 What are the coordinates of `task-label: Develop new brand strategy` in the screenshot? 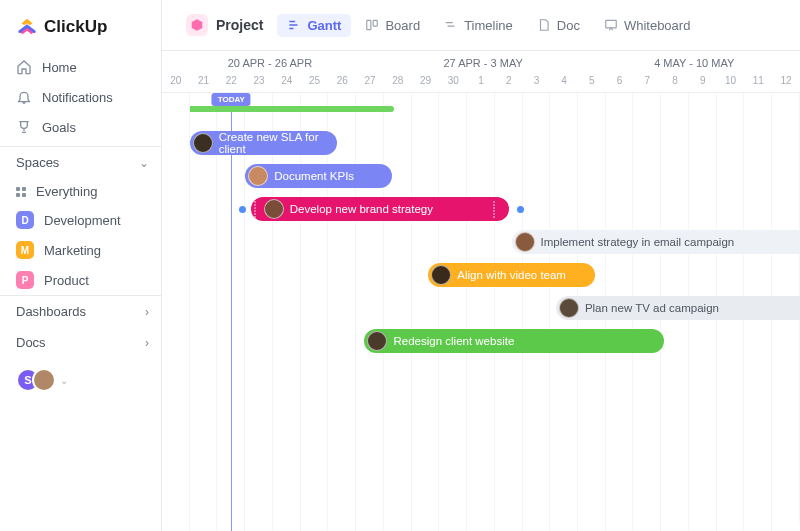 It's located at (362, 209).